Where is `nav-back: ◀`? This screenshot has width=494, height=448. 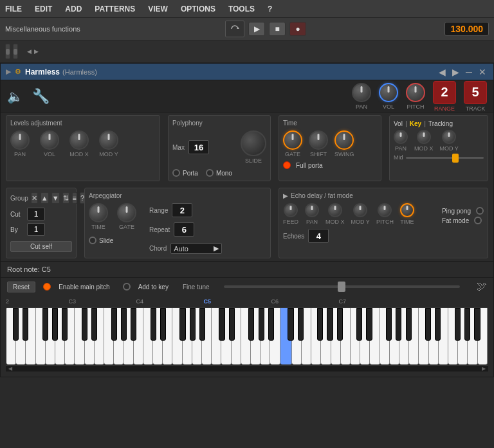 nav-back: ◀ is located at coordinates (443, 72).